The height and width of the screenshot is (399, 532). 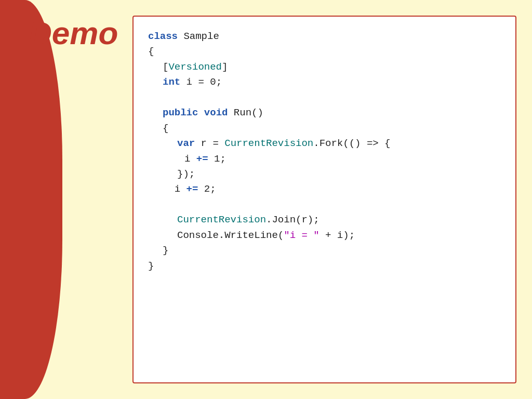 I want to click on code-line-9: i += 1;, so click(x=324, y=159).